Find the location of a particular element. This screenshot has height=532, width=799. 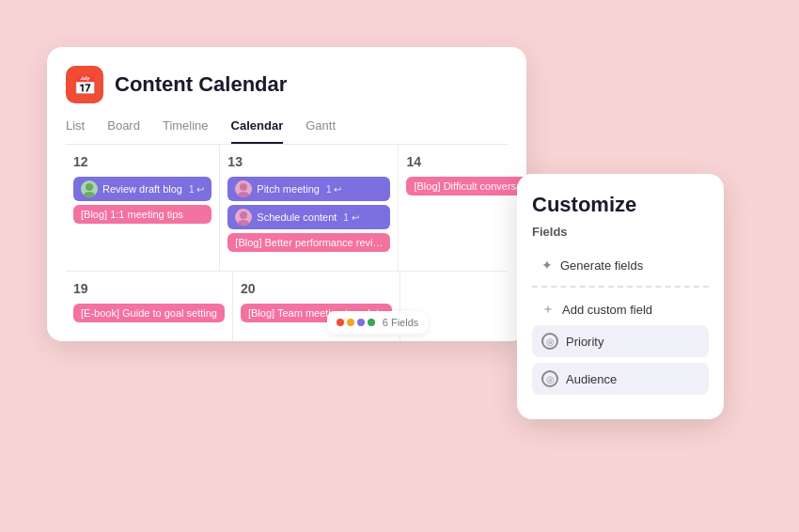

event-text: Review draft blog is located at coordinates (143, 189).